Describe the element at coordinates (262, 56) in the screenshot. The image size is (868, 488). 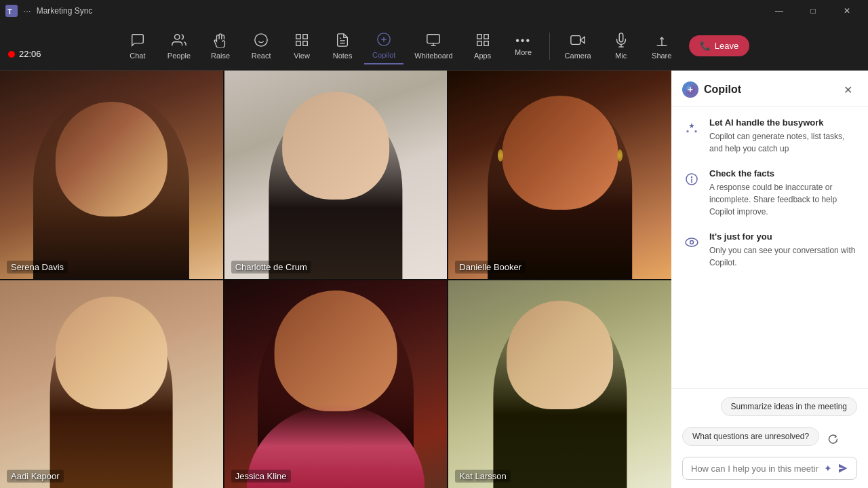
I see `react-label: React` at that location.